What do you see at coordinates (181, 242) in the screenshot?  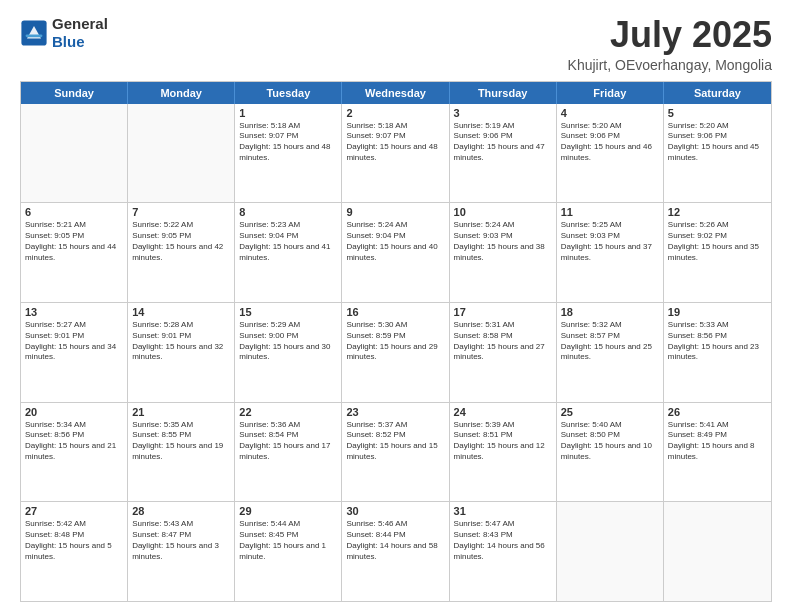 I see `day-content: Sunrise: 5:22 AM Sunset: 9:05 PM Dayligh…` at bounding box center [181, 242].